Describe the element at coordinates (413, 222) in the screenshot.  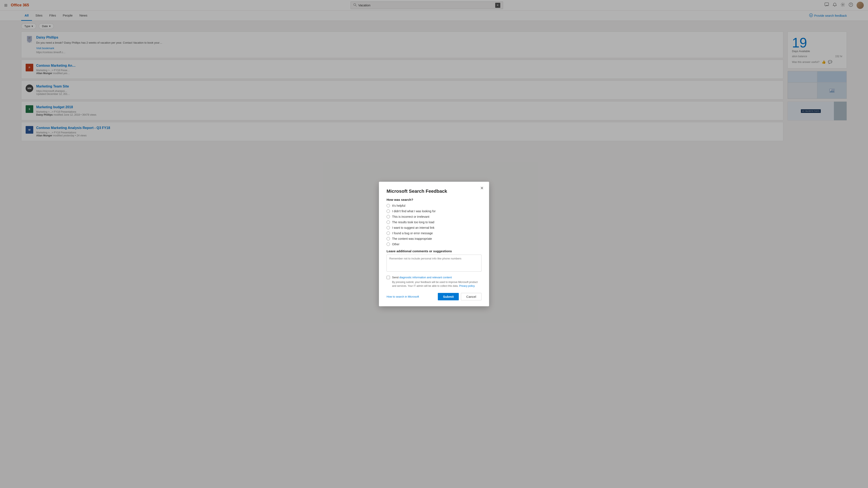
I see `radio-too-slow-label: The results took too long to load` at that location.